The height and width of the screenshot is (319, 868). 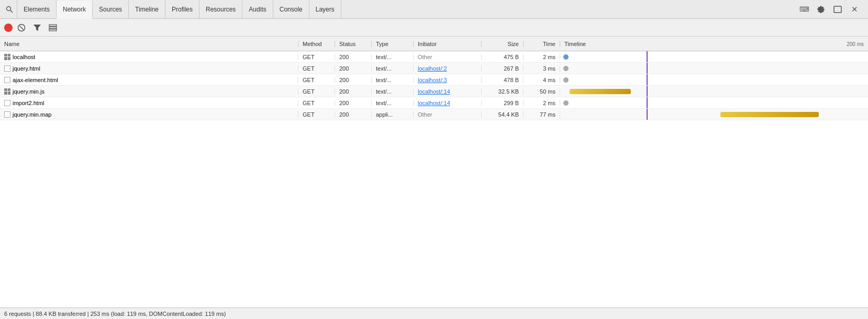 What do you see at coordinates (147, 9) in the screenshot?
I see `nav-tab-timeline: Timeline` at bounding box center [147, 9].